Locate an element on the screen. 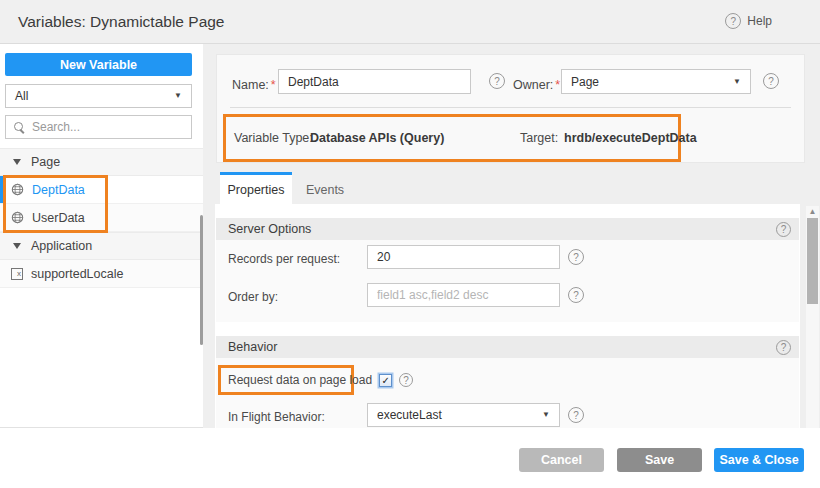  tree-group-label: Page is located at coordinates (46, 162).